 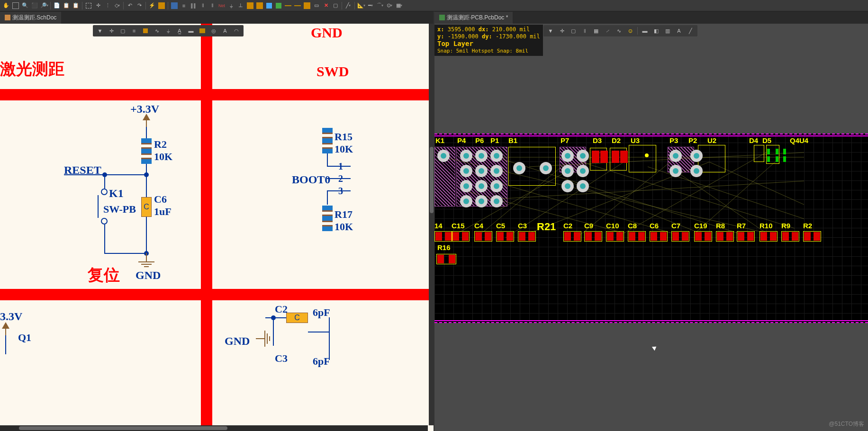 I want to click on via-icon: ⊙, so click(x=630, y=31).